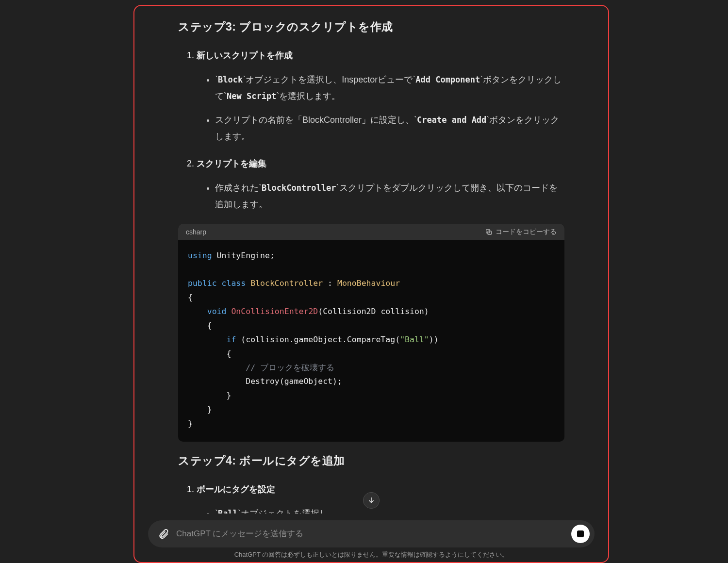 This screenshot has width=728, height=563. I want to click on step3-item-1-head: 新しいスクリプトを作成, so click(245, 55).